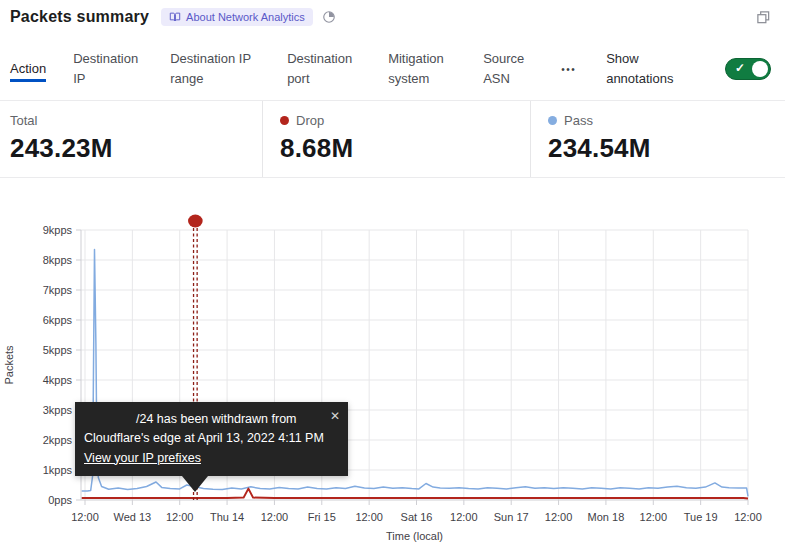  Describe the element at coordinates (310, 120) in the screenshot. I see `stat-drop-label: Drop` at that location.